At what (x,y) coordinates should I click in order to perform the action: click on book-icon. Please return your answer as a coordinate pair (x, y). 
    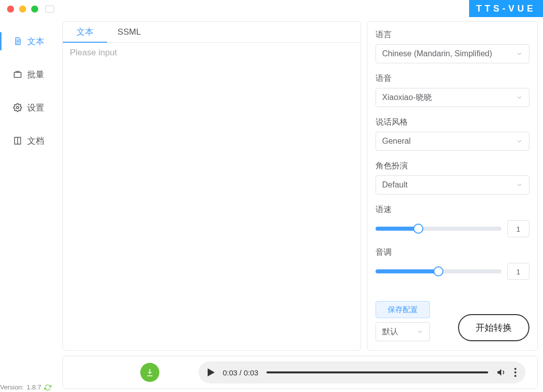
    Looking at the image, I should click on (18, 141).